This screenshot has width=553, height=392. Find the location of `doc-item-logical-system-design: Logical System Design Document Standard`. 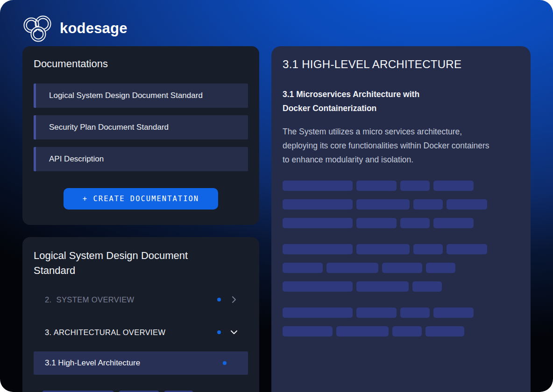

doc-item-logical-system-design: Logical System Design Document Standard is located at coordinates (141, 96).